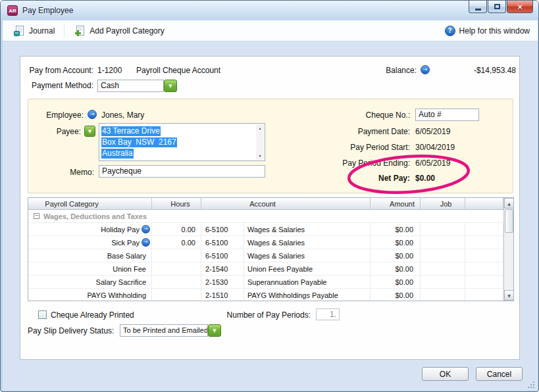 Image resolution: width=539 pixels, height=392 pixels. I want to click on employee-label: Employee:, so click(56, 115).